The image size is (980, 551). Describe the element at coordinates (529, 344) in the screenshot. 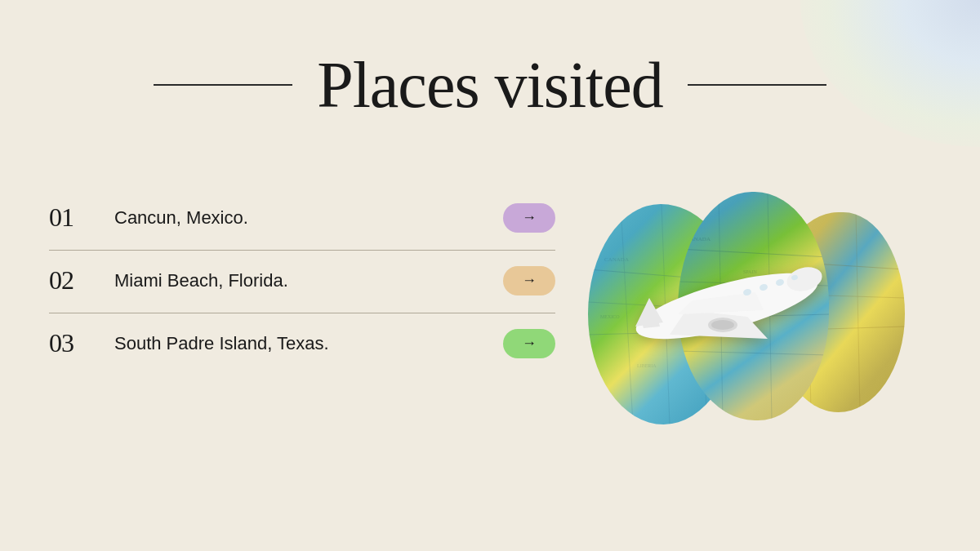

I see `arrow-button-3: →` at that location.